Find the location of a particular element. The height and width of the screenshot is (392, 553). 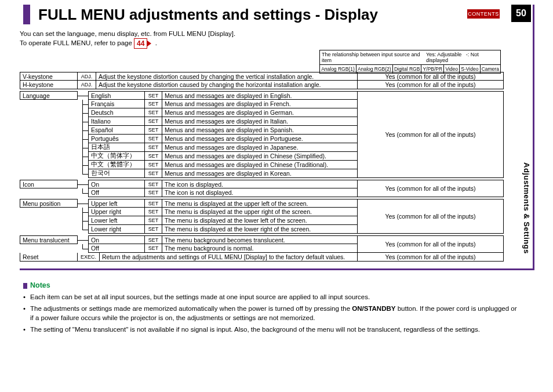

item-tag: ADJ. is located at coordinates (87, 85).